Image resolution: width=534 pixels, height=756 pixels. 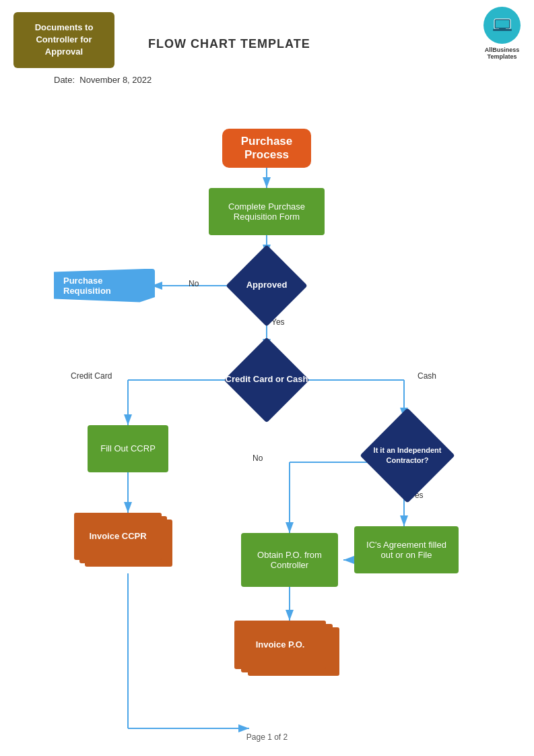 What do you see at coordinates (267, 737) in the screenshot?
I see `page-label: Page 1 of 2` at bounding box center [267, 737].